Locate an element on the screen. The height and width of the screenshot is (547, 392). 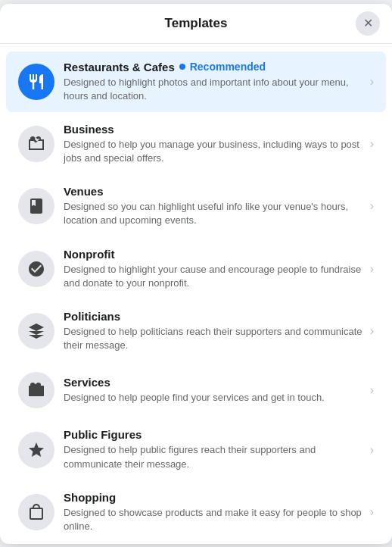
public-figures-name: Public Figures is located at coordinates (103, 435).